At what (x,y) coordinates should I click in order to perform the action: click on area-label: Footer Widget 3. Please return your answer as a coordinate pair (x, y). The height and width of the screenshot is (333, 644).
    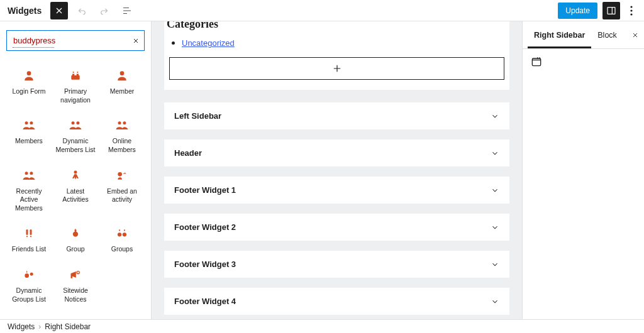
    Looking at the image, I should click on (205, 264).